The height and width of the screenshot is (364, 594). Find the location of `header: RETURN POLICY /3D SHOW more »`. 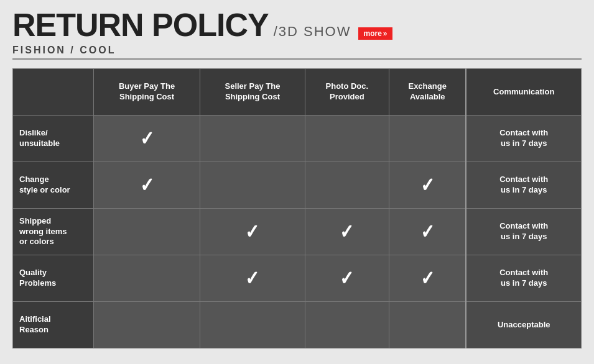

header: RETURN POLICY /3D SHOW more » is located at coordinates (297, 25).